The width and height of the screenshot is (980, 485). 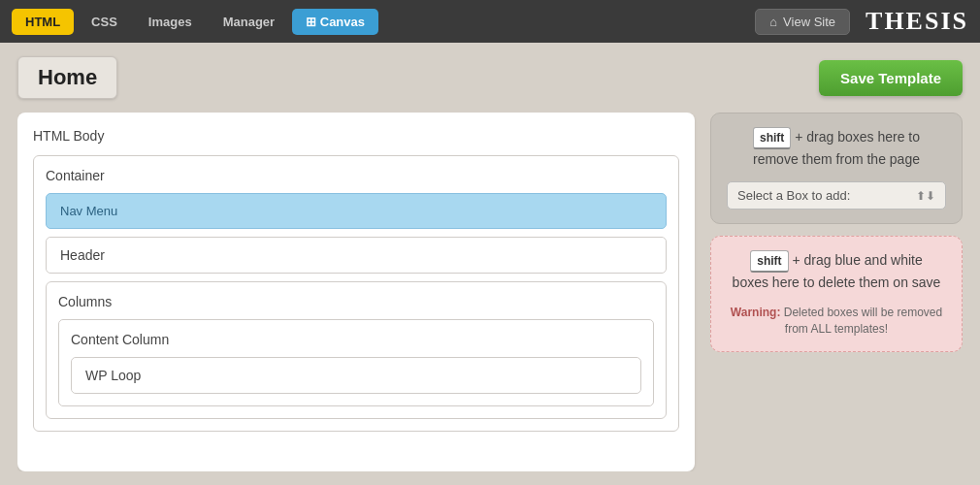 What do you see at coordinates (68, 78) in the screenshot?
I see `home-label: Home` at bounding box center [68, 78].